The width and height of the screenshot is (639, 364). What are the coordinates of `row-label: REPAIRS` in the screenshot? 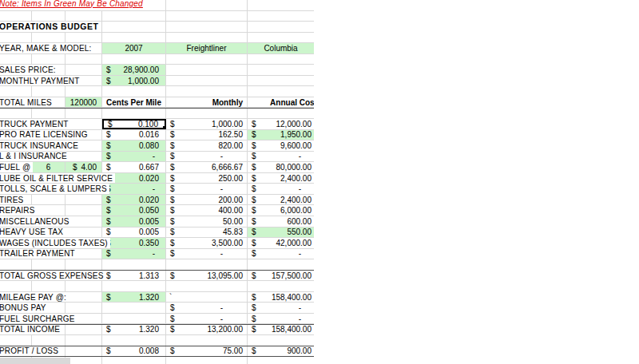 It's located at (19, 211).